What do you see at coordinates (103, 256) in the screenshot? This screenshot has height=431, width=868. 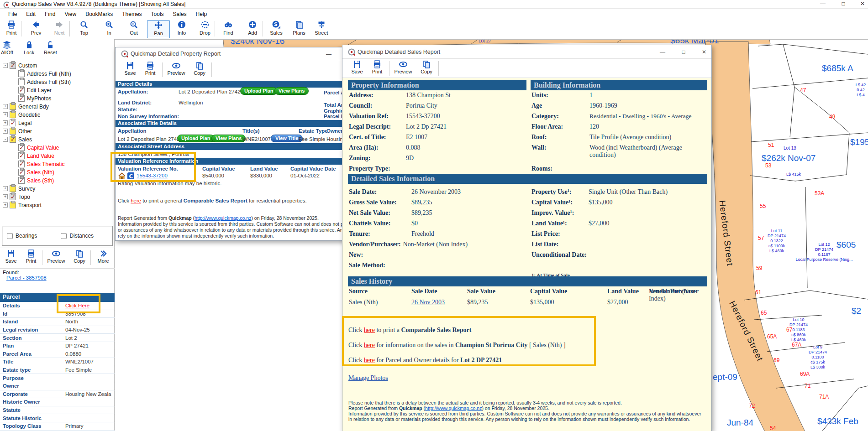 I see `more-button: More` at bounding box center [103, 256].